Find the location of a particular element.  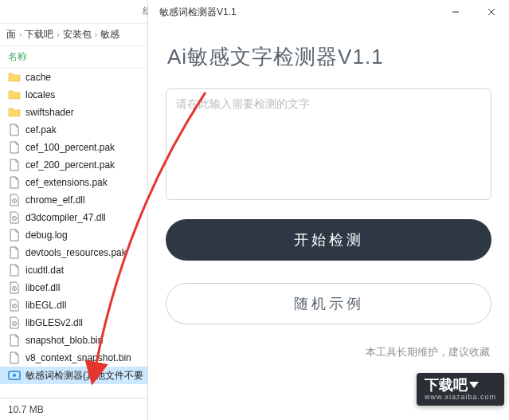

window-title: 敏感词检测器V1.1 is located at coordinates (198, 13).